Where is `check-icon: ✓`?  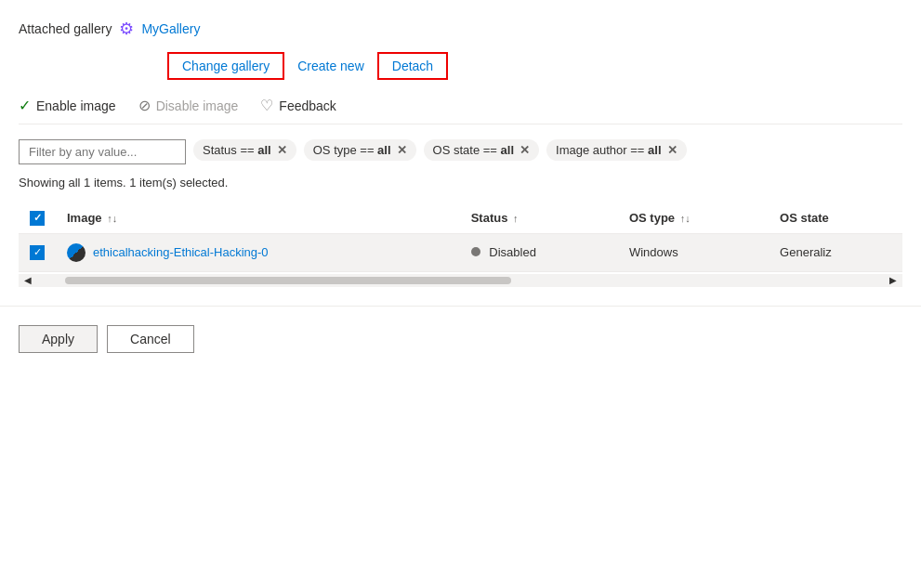
check-icon: ✓ is located at coordinates (24, 106).